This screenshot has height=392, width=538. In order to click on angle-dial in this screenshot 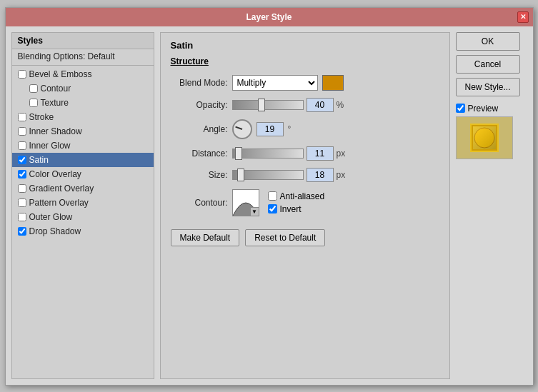, I will do `click(242, 129)`.